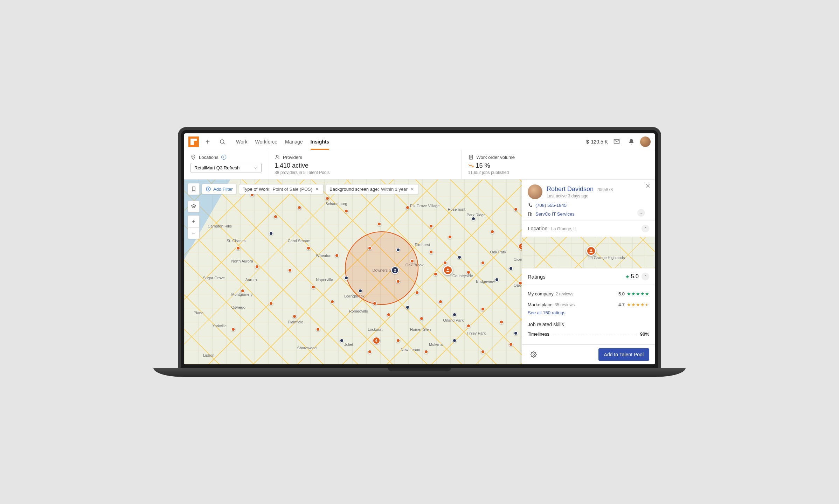 Image resolution: width=839 pixels, height=504 pixels. I want to click on chip-label: Background screen age:, so click(354, 189).